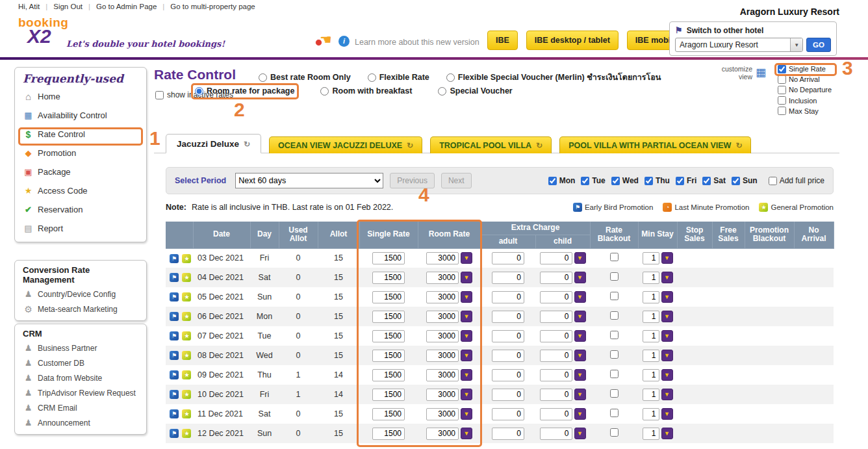 The width and height of the screenshot is (868, 449). What do you see at coordinates (554, 77) in the screenshot?
I see `rate-type-option: Flexible Special Voucher (Merlin) ชำระเง…` at bounding box center [554, 77].